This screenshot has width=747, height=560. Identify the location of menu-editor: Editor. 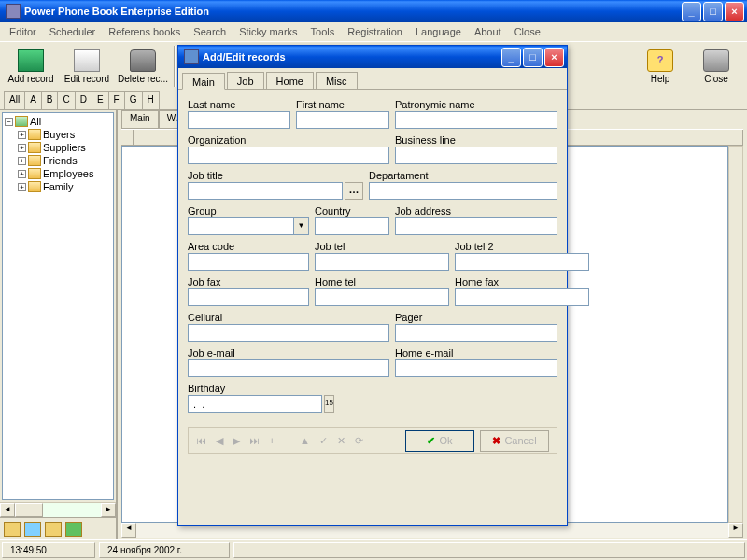
(22, 32).